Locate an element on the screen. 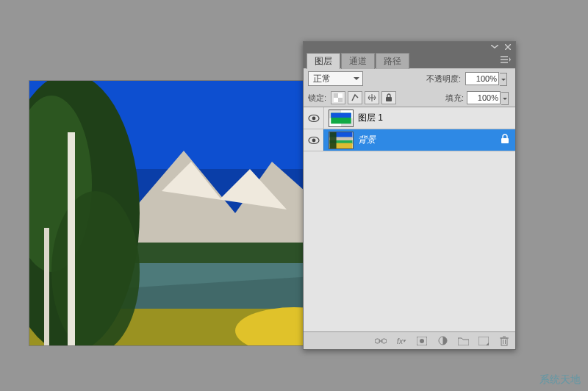 This screenshot has width=588, height=391. panel-menu-icon is located at coordinates (506, 60).